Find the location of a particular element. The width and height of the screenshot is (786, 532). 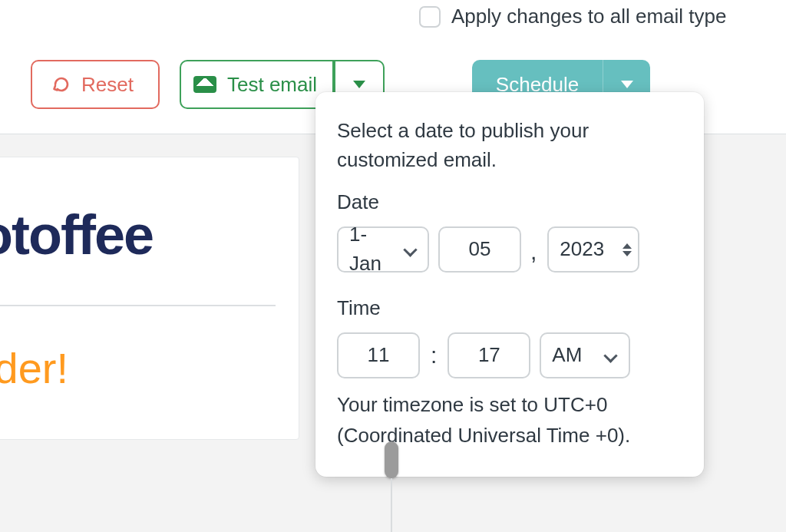

date-row: 1-Jan 05 , 2023 is located at coordinates (510, 249).